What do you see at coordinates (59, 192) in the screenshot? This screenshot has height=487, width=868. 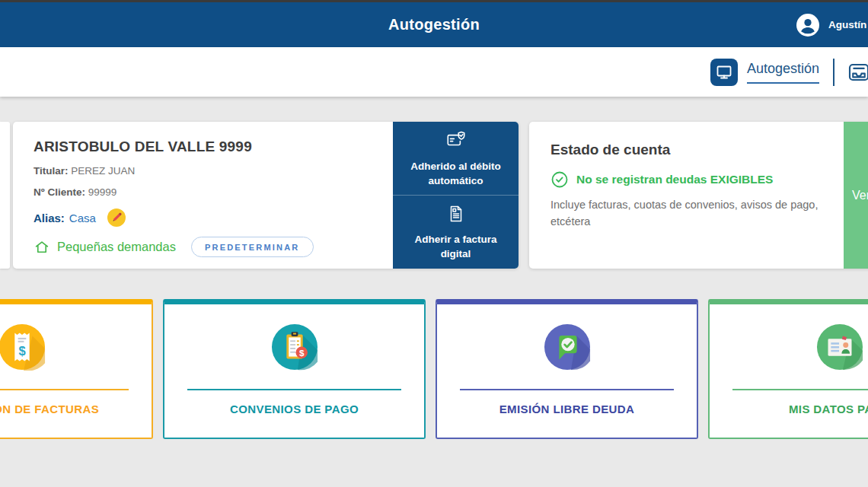 I see `client-number-label: Nº Cliente:` at bounding box center [59, 192].